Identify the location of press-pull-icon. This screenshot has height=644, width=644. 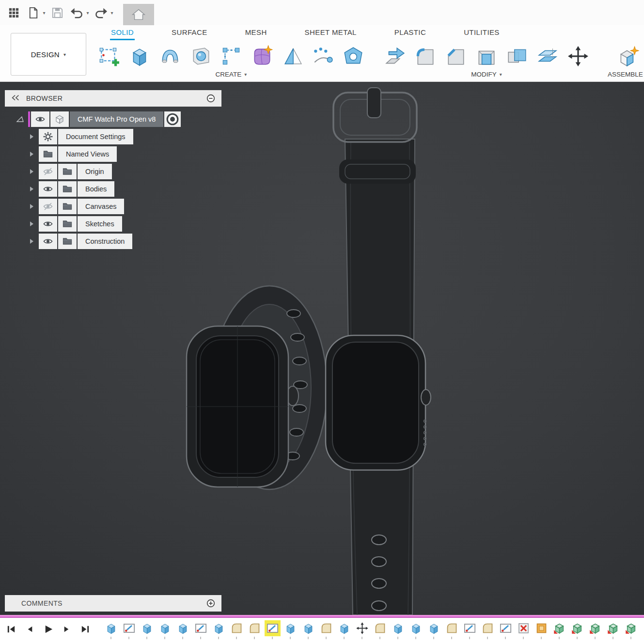
(395, 56).